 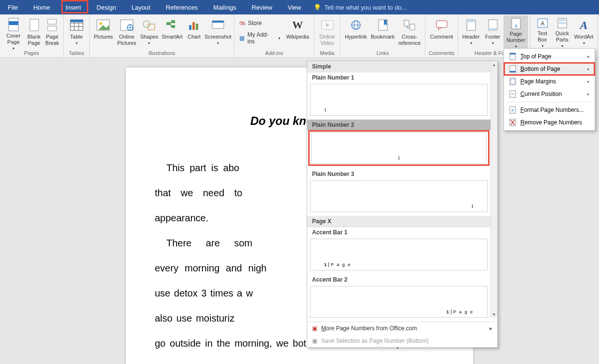 I want to click on hyperlink-button: Hyperlink, so click(x=356, y=32).